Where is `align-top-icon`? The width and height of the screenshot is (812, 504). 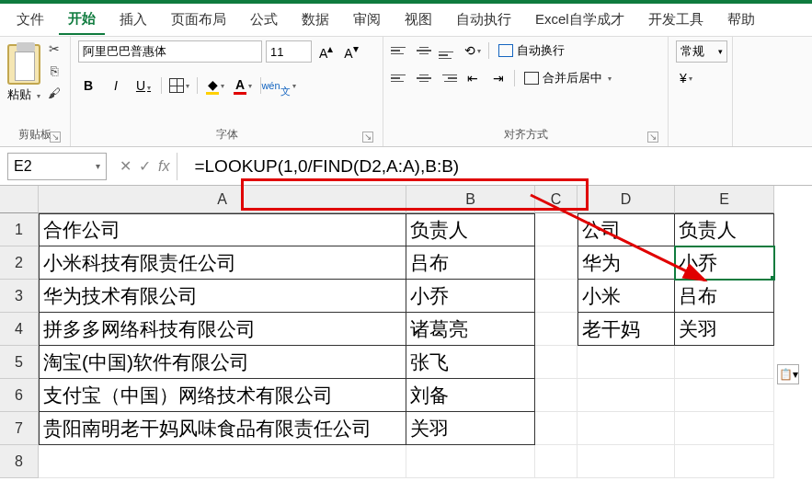
align-top-icon is located at coordinates (400, 51).